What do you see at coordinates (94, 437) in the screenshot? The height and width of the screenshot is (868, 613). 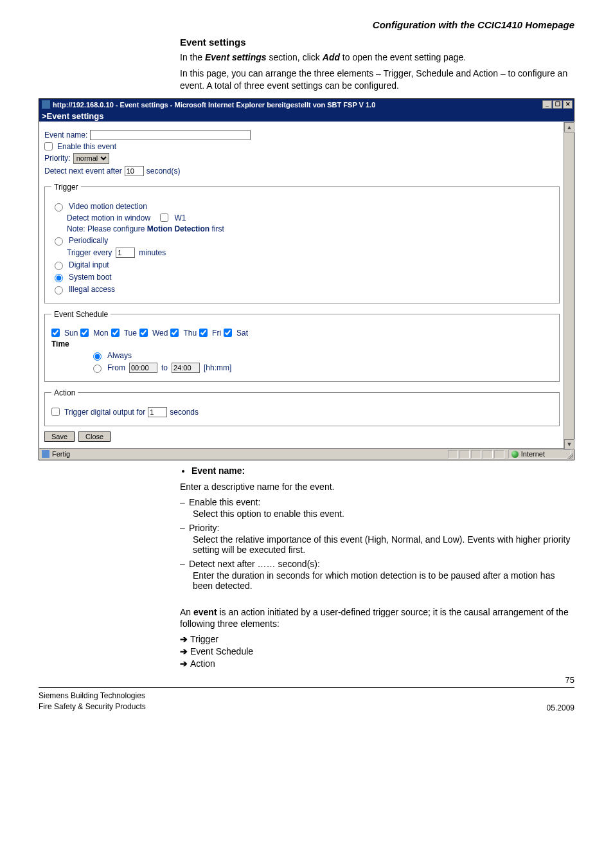 I see `close-button: Close` at bounding box center [94, 437].